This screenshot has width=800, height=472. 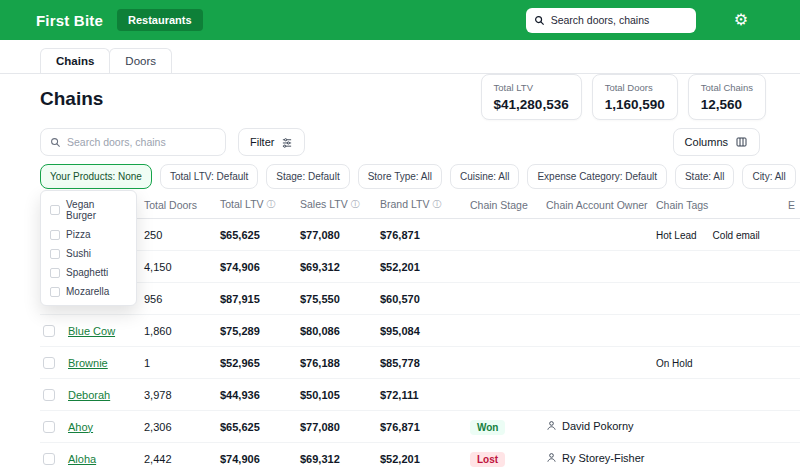 What do you see at coordinates (484, 176) in the screenshot?
I see `filter-chip: Cuisine: All` at bounding box center [484, 176].